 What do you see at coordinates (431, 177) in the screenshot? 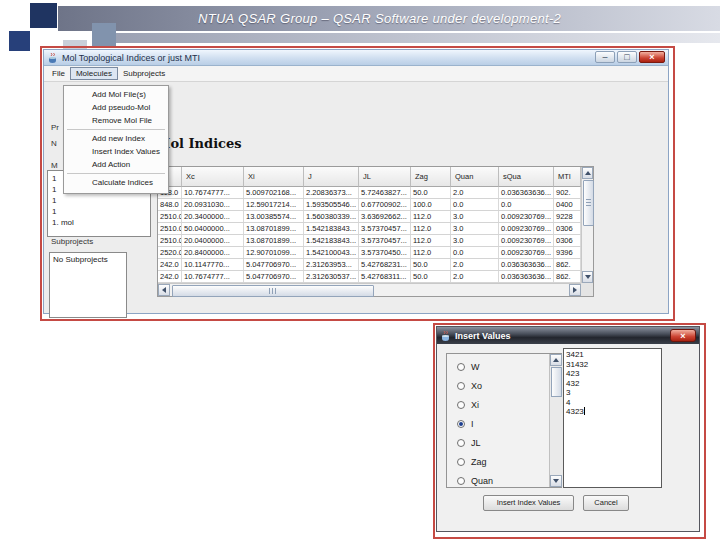
I see `column-header: Zag` at bounding box center [431, 177].